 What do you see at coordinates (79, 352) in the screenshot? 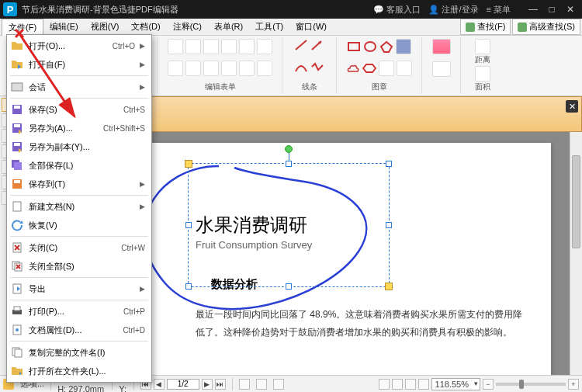
I see `file-menu-copypath: 复制完整的文件名(I)` at bounding box center [79, 352].